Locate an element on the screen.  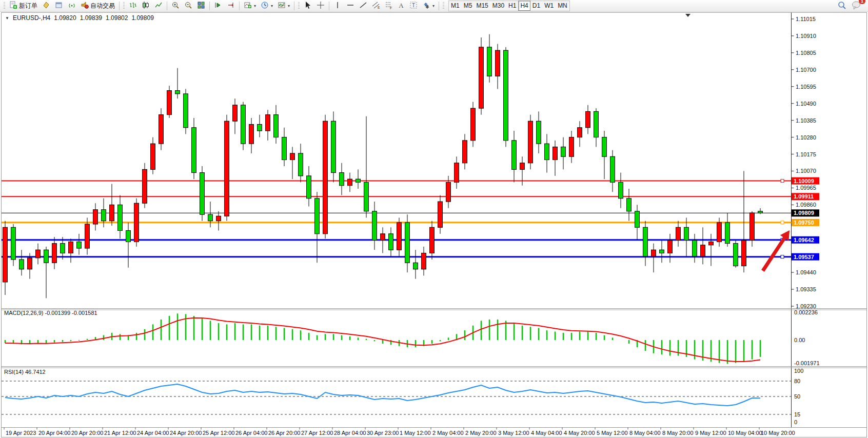
price-tick-label: 1.10490 is located at coordinates (806, 104).